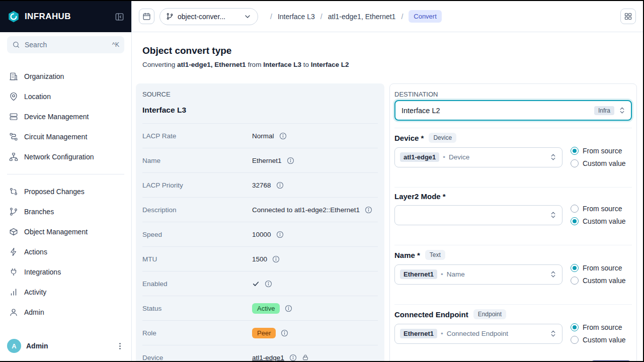 The height and width of the screenshot is (362, 644). Describe the element at coordinates (443, 138) in the screenshot. I see `field-kind-badge: Device` at that location.